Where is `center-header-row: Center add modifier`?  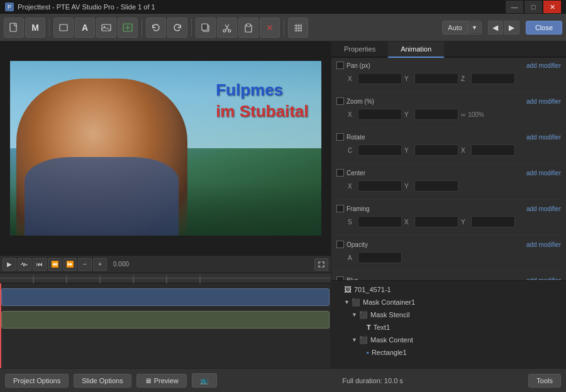
center-header-row: Center add modifier is located at coordinates (449, 173).